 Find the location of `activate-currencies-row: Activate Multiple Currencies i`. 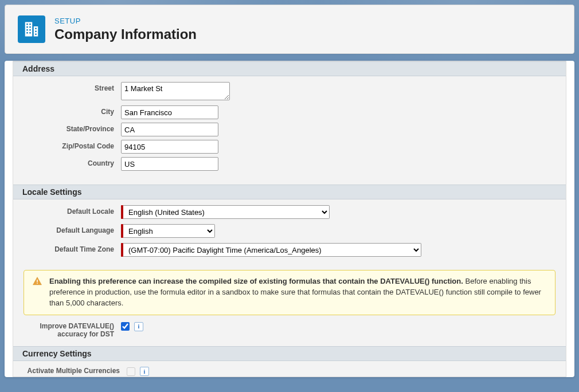

activate-currencies-row: Activate Multiple Currencies i is located at coordinates (290, 369).